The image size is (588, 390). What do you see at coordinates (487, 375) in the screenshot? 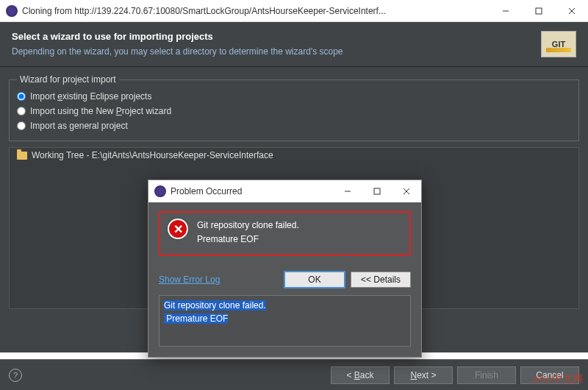
I see `finish-button: Finish` at bounding box center [487, 375].